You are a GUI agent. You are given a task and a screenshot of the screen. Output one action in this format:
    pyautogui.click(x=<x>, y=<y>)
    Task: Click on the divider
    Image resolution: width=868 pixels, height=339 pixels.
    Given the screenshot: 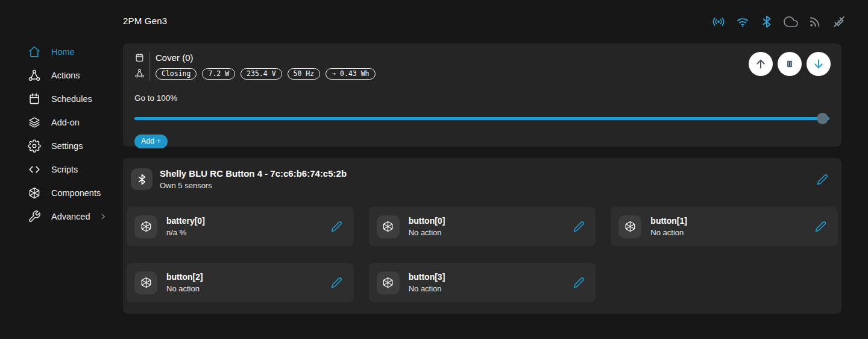 What is the action you would take?
    pyautogui.click(x=149, y=66)
    